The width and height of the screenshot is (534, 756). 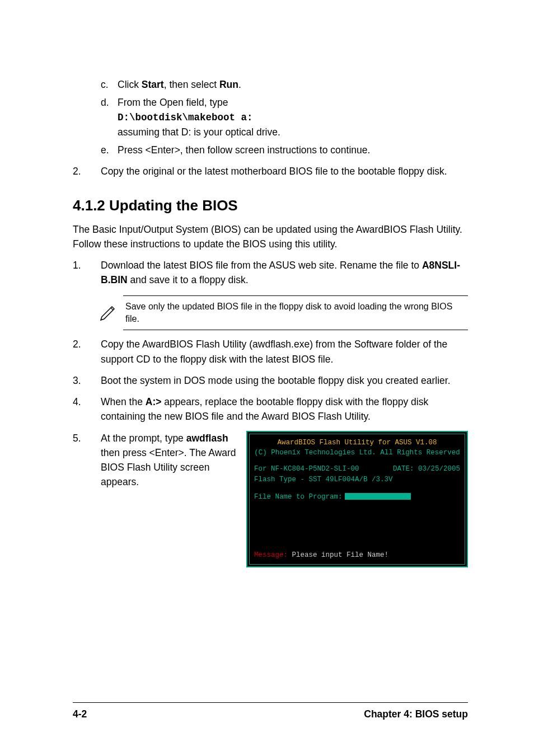 What do you see at coordinates (109, 84) in the screenshot?
I see `substep-letter: c.` at bounding box center [109, 84].